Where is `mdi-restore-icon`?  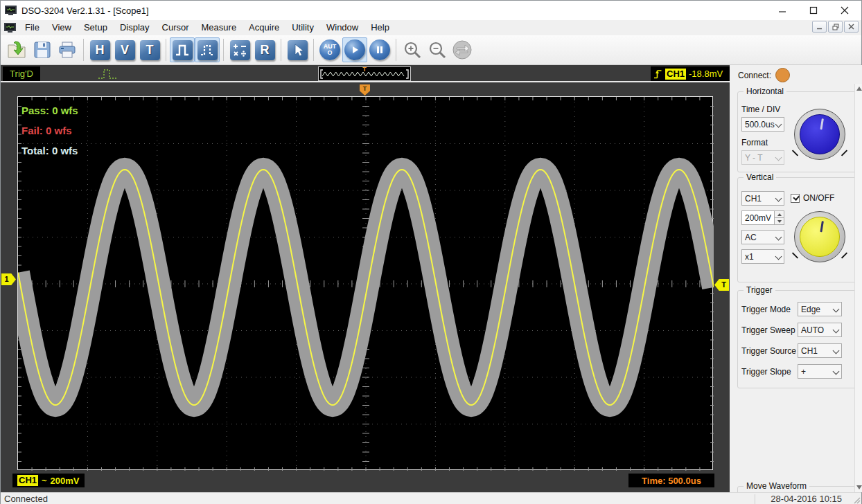 mdi-restore-icon is located at coordinates (836, 27).